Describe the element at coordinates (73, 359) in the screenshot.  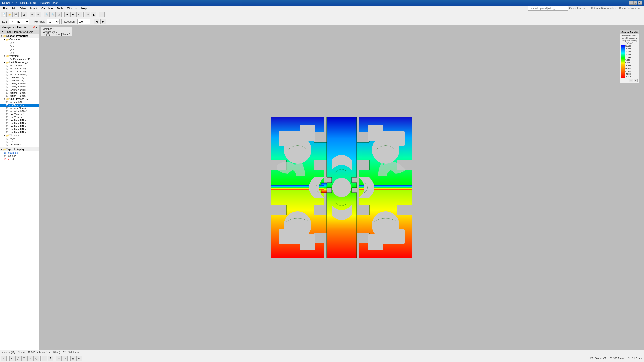
I see `snap-grid-tool: ⊞` at that location.